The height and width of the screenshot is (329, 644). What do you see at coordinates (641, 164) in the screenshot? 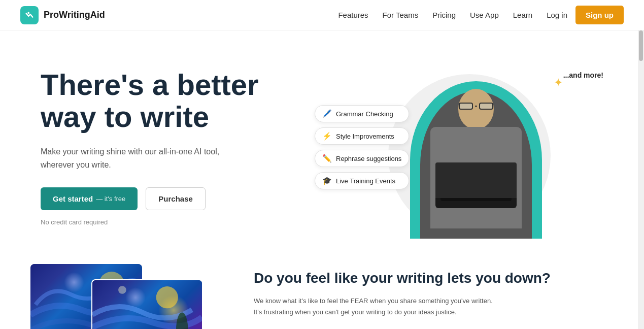
I see `scrollbar` at bounding box center [641, 164].